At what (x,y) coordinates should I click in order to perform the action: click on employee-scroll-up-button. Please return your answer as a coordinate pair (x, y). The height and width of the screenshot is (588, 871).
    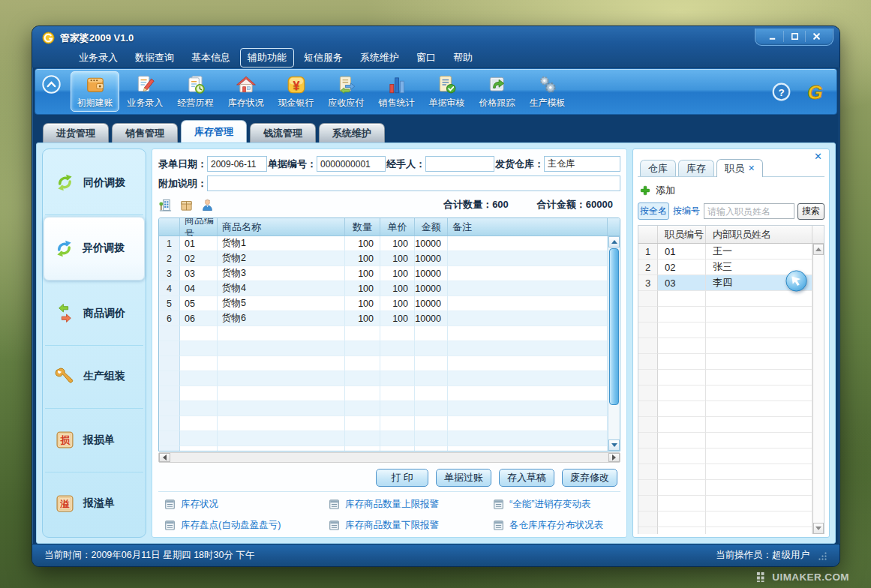
    Looking at the image, I should click on (818, 249).